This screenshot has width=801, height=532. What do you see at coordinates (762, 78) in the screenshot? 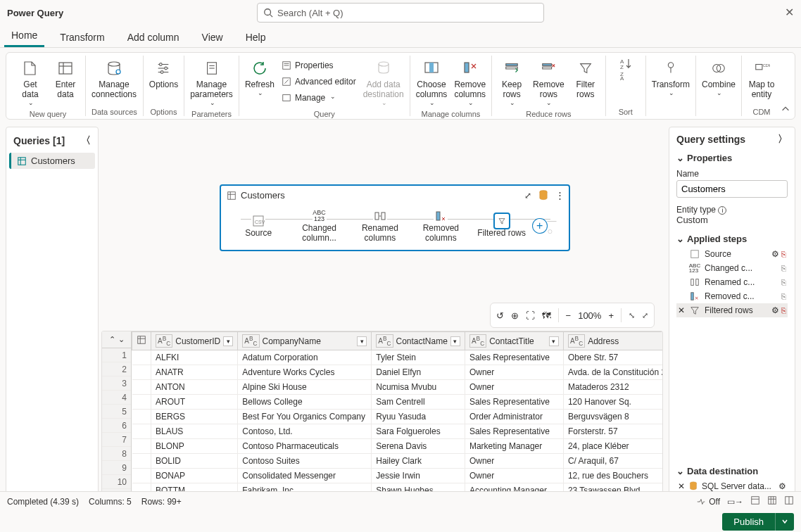
I see `map-to-entity-button: CDMMap to entity` at bounding box center [762, 78].